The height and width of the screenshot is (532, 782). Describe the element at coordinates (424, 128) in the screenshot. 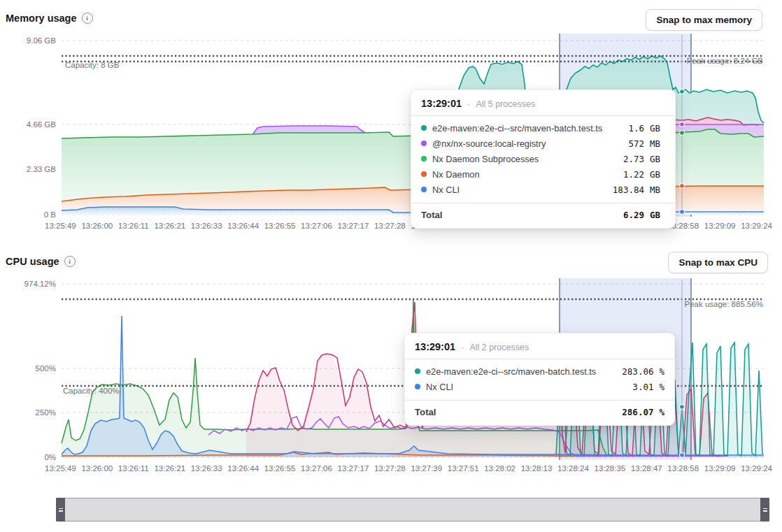

I see `series-dot-teal` at that location.